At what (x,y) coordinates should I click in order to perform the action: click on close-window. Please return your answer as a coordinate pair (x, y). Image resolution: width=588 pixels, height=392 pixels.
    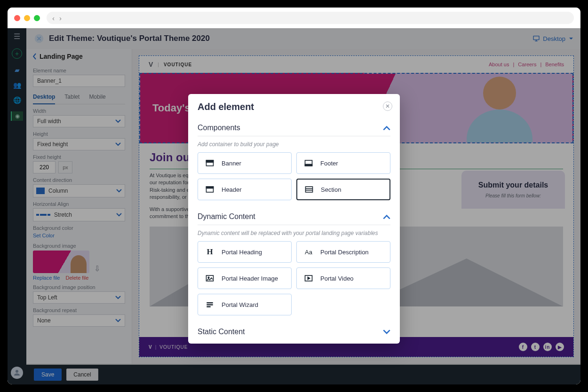
    Looking at the image, I should click on (17, 18).